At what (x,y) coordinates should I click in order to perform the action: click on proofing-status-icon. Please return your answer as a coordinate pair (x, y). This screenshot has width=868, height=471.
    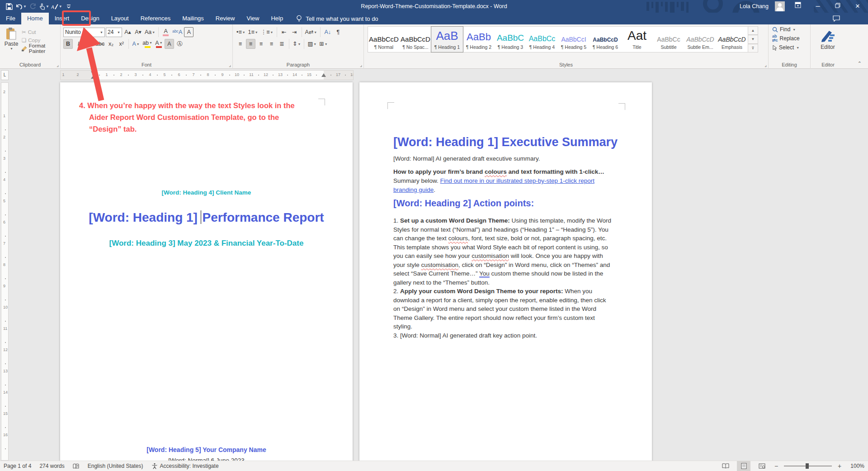
    Looking at the image, I should click on (76, 466).